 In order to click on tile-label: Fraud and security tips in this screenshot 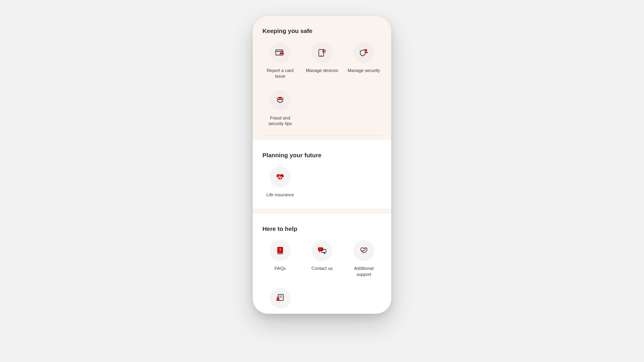, I will do `click(280, 121)`.